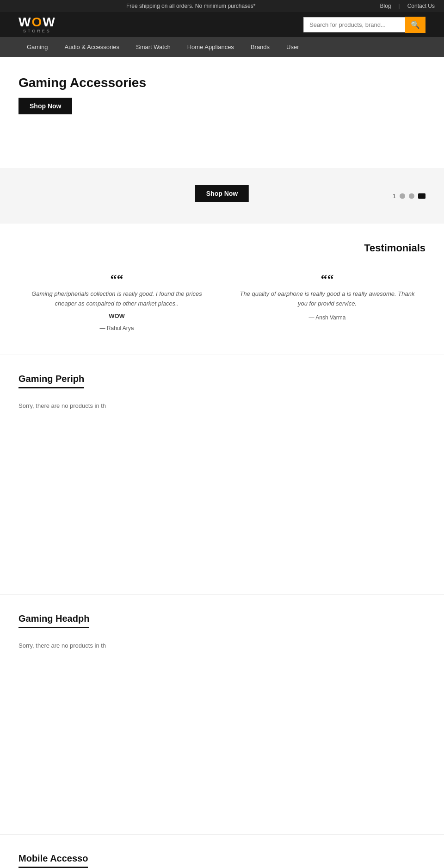 The height and width of the screenshot is (868, 444). What do you see at coordinates (222, 196) in the screenshot?
I see `slider-section: Shop Now 1` at bounding box center [222, 196].